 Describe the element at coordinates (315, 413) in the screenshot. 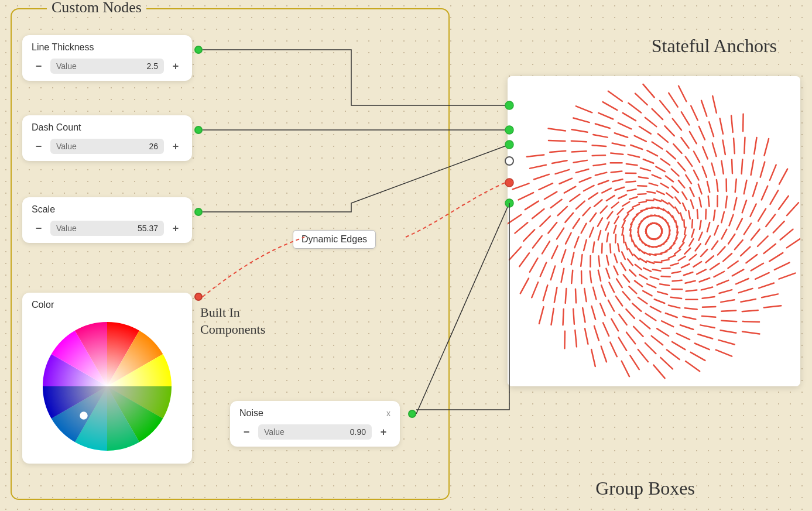

I see `noise-header: Noise x` at that location.